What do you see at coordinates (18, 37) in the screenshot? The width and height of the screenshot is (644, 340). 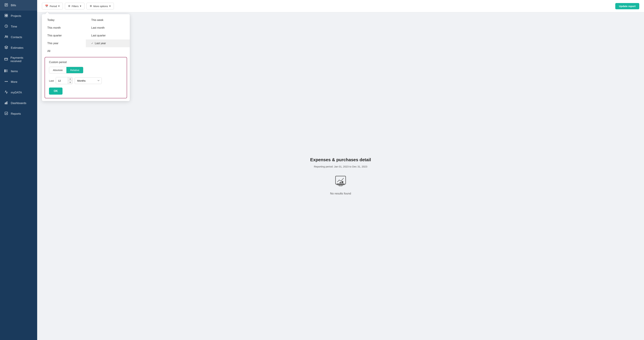 I see `sidebar-item-contacts: Contacts` at bounding box center [18, 37].